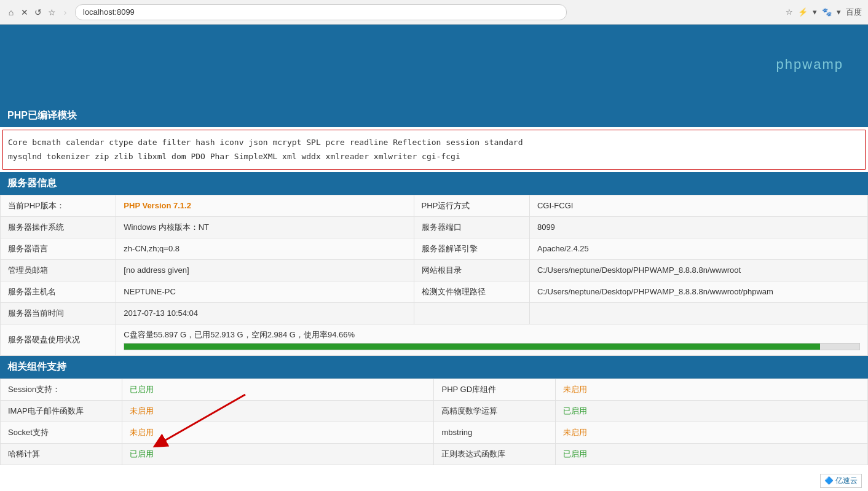 Image resolution: width=868 pixels, height=491 pixels. What do you see at coordinates (61, 410) in the screenshot?
I see `label-imap: IMAP电子邮件函数库` at bounding box center [61, 410].